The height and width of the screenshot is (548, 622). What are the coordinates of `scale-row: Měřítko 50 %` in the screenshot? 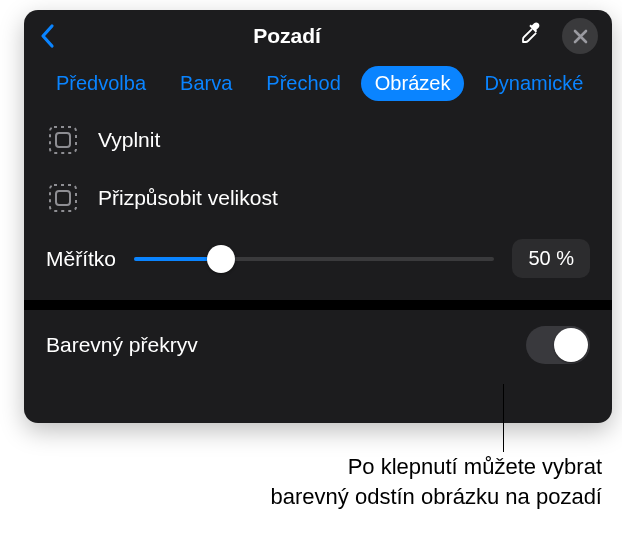 It's located at (318, 262).